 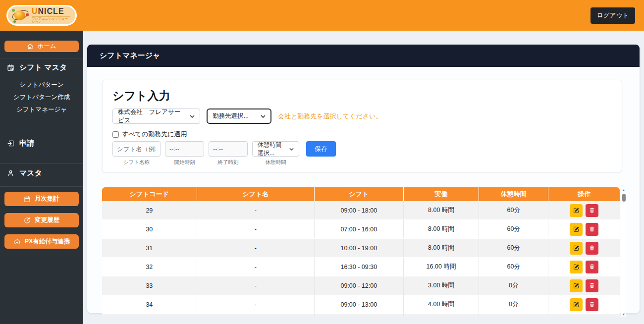 What do you see at coordinates (42, 110) in the screenshot?
I see `sidebar-item-shift-manager: シフトマネージャ` at bounding box center [42, 110].